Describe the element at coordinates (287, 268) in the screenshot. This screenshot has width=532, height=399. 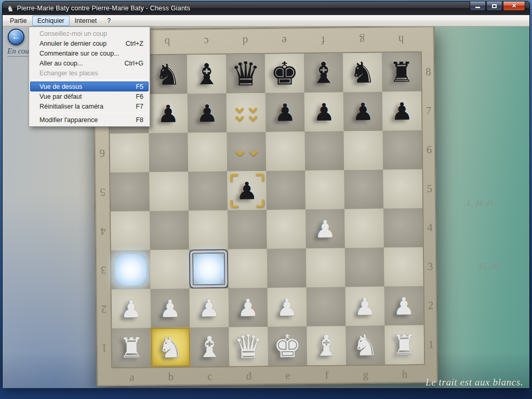
I see `square-e3` at that location.